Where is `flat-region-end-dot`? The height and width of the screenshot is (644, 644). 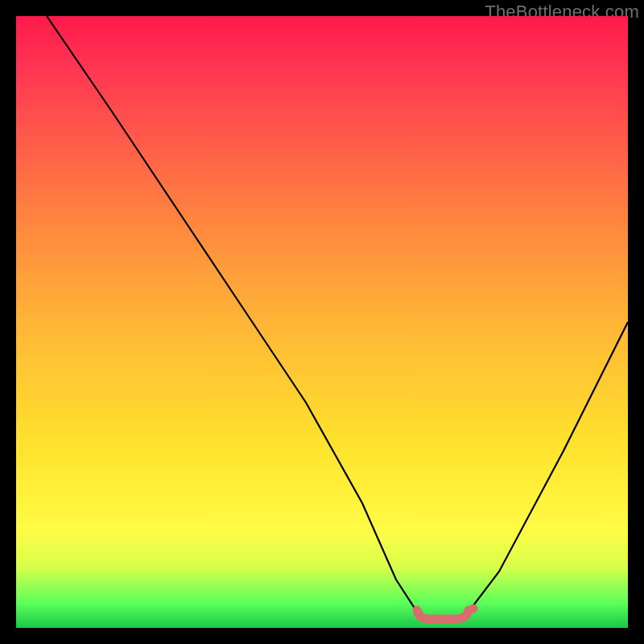
flat-region-end-dot is located at coordinates (473, 609).